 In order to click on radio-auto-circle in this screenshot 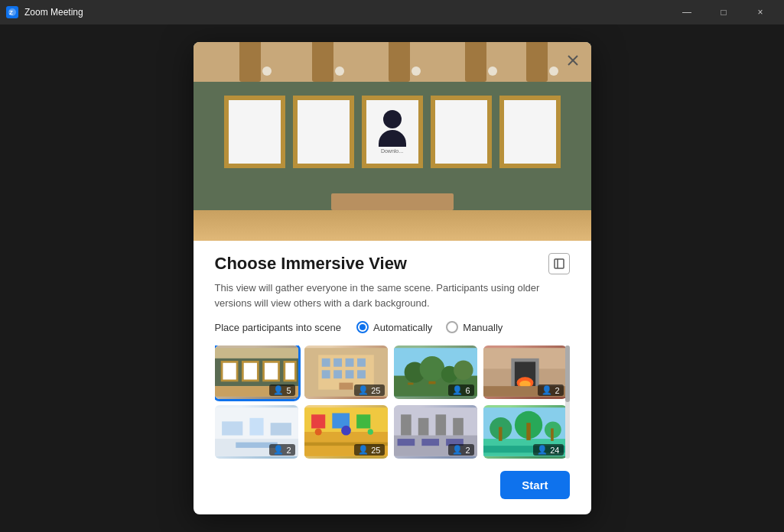, I will do `click(363, 327)`.